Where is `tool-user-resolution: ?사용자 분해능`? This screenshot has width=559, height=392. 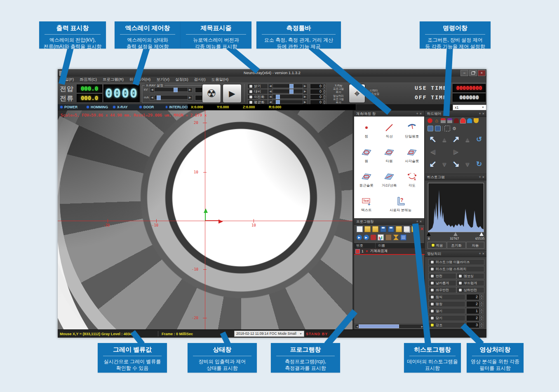 tool-user-resolution: ?사용자 분해능 is located at coordinates (401, 205).